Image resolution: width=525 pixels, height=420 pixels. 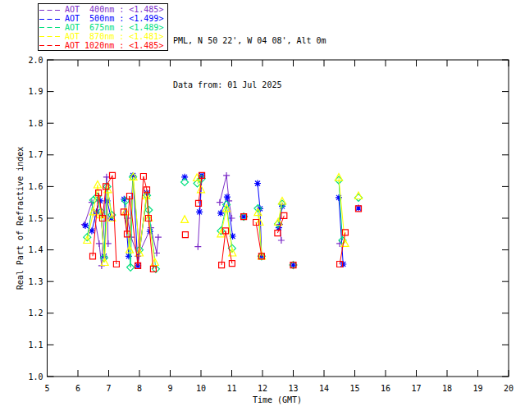 I want to click on x-tick-label: 12, so click(x=262, y=389).